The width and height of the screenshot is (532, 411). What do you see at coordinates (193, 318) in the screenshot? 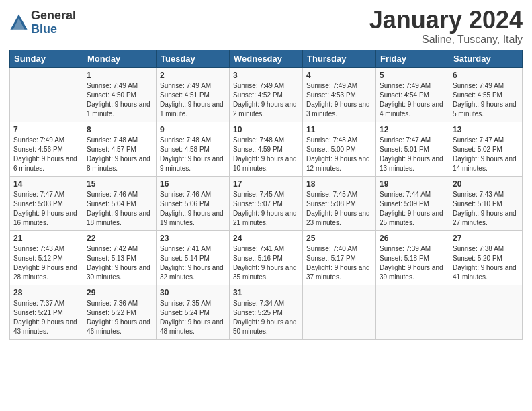
I see `day-info: Sunrise: 7:35 AMSunset: 5:24 PMDaylight:…` at bounding box center [193, 318].